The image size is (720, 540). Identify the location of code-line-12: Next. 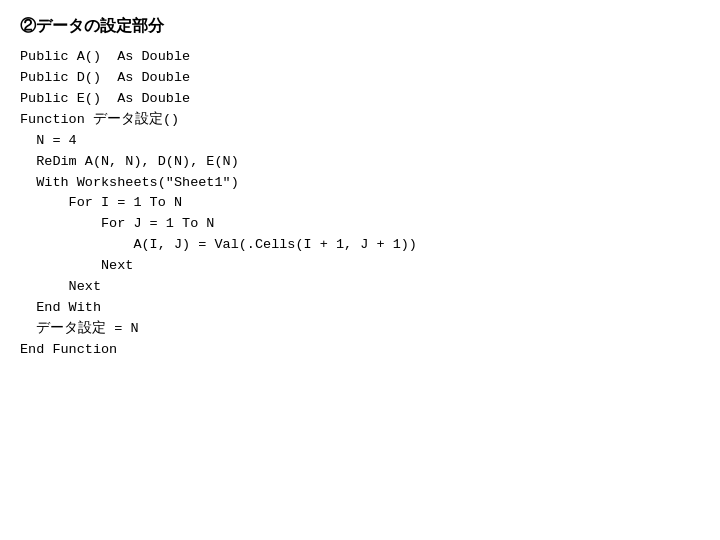
(60, 286).